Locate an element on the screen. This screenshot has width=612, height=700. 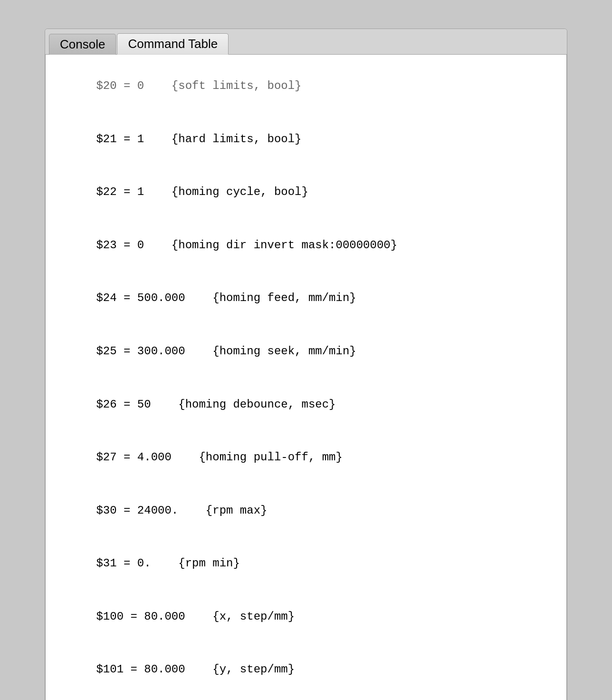
line-1: $21 = 1 {hard limits, bool} is located at coordinates (199, 139).